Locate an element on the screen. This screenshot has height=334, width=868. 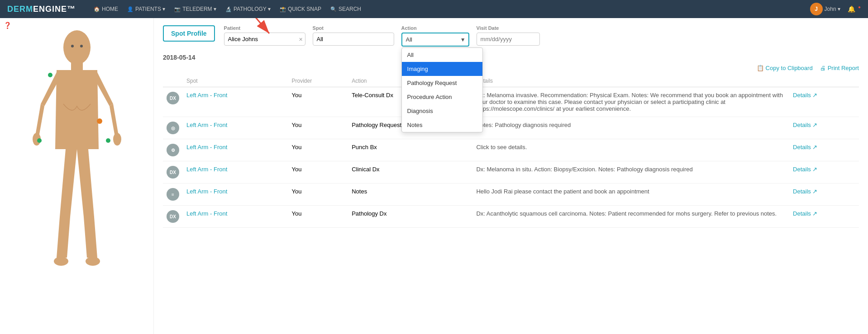
quicksnap-icon: 📸 is located at coordinates (283, 9).